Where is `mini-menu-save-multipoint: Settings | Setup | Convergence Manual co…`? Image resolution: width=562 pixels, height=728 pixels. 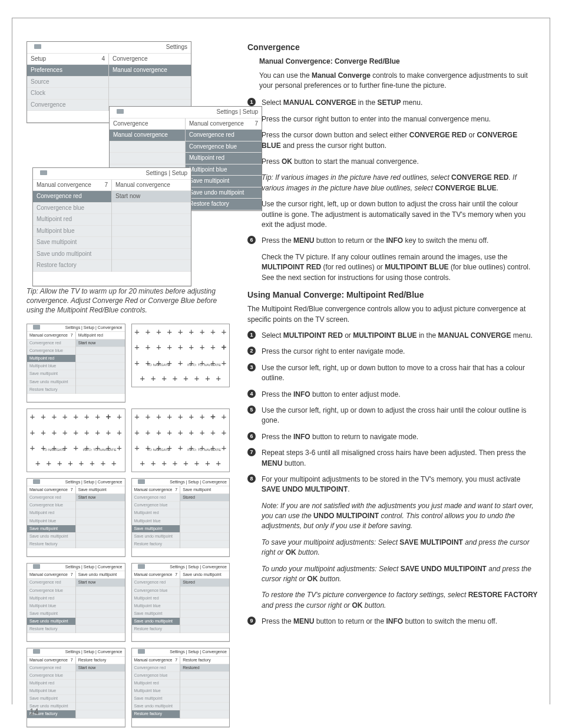
mini-menu-save-multipoint: Settings | Setup | Convergence Manual co… is located at coordinates (76, 518).